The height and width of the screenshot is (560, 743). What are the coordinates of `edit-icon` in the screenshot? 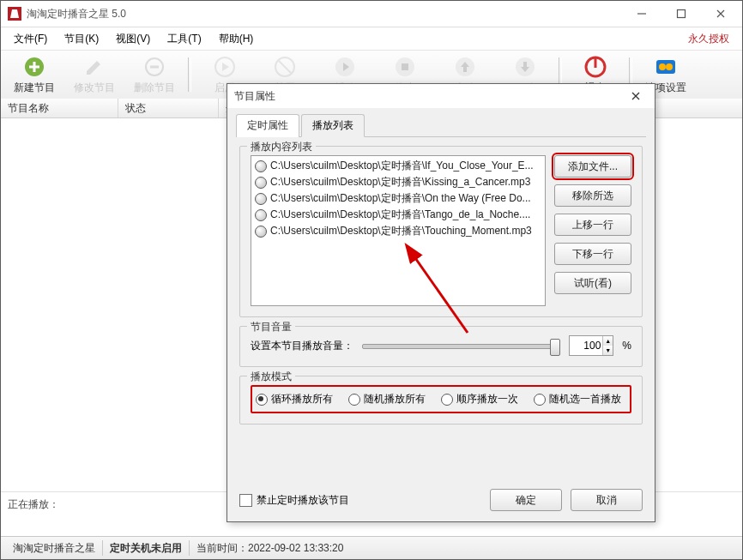 It's located at (94, 67).